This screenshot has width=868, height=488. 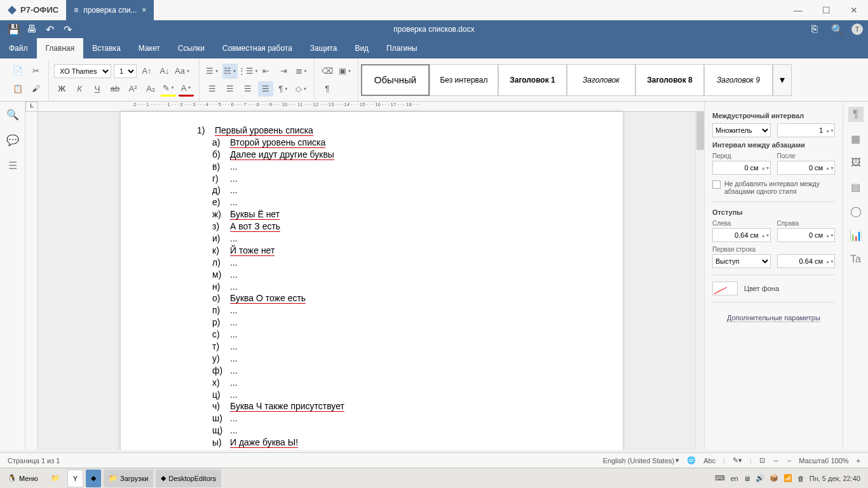 What do you see at coordinates (734, 478) in the screenshot?
I see `lang-indicator: en` at bounding box center [734, 478].